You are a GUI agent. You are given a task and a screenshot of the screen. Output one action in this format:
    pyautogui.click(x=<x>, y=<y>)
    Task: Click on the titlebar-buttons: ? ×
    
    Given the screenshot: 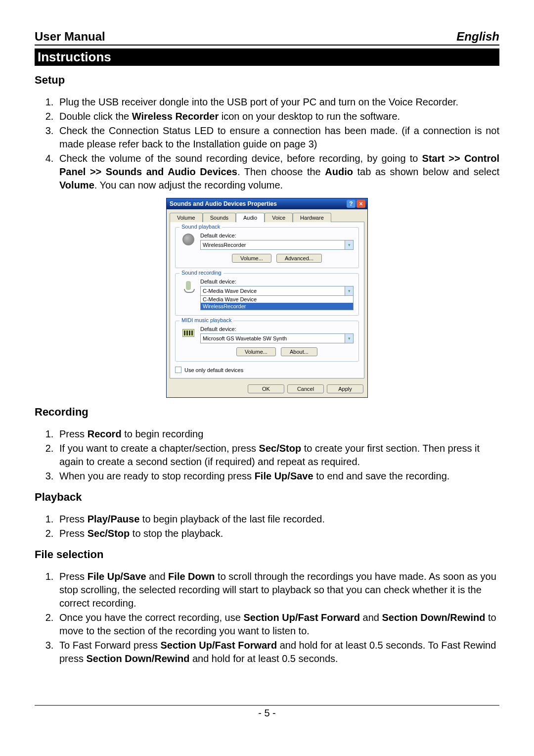 What is the action you would take?
    pyautogui.click(x=356, y=204)
    